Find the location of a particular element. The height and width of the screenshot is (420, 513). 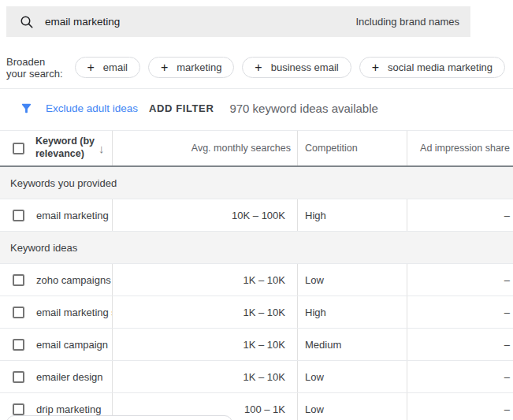

header-avg-monthly-searches: Avg. monthly searches is located at coordinates (205, 148).